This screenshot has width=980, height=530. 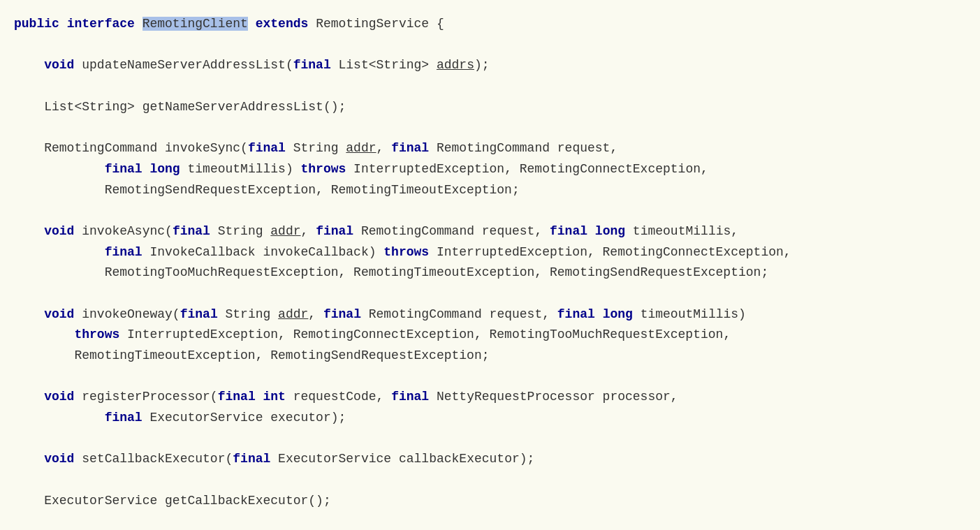 What do you see at coordinates (289, 459) in the screenshot?
I see `line-set-callback-executor: void setCallbackExecutor(final ExecutorS…` at bounding box center [289, 459].